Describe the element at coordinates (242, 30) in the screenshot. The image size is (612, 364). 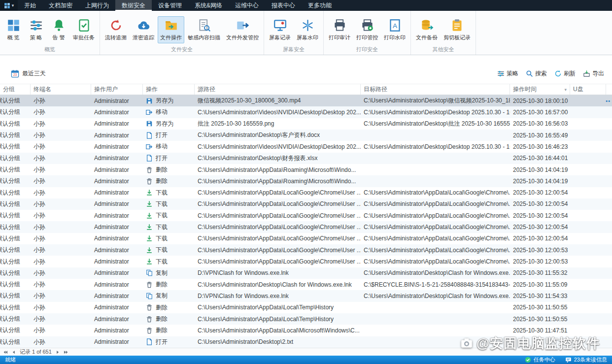
I see `ribbon-item-1-4: 文件外发管控` at that location.